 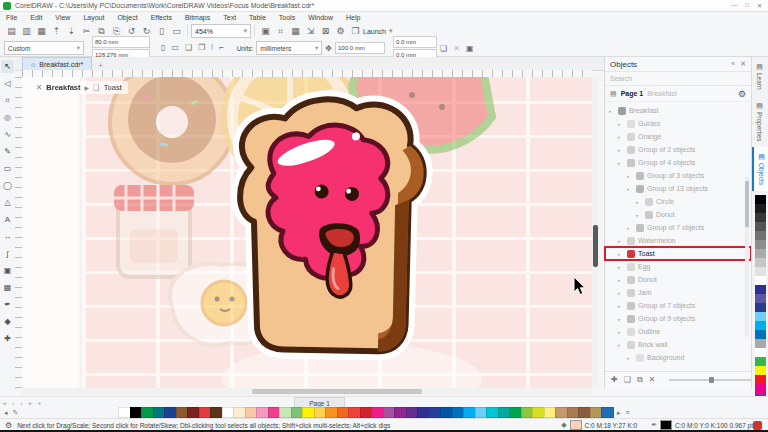 I want to click on vertical-scroll-thumb, so click(x=596, y=246).